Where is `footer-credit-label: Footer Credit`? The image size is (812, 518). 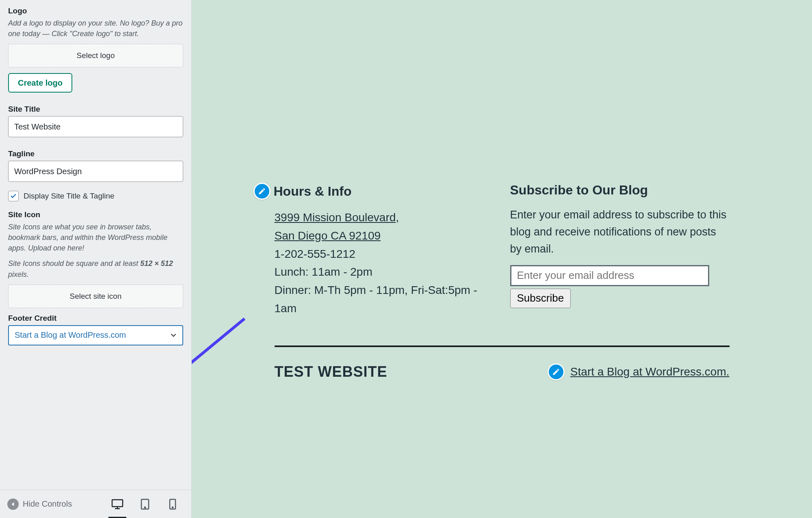 footer-credit-label: Footer Credit is located at coordinates (96, 318).